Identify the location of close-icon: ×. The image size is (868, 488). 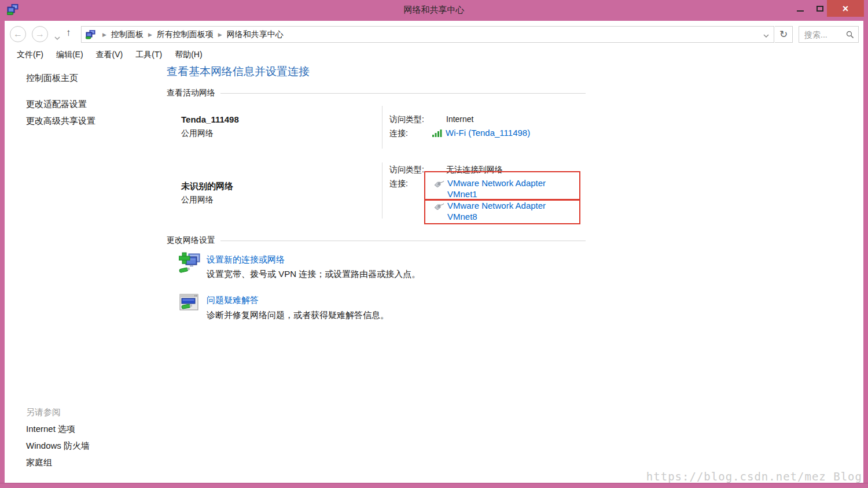
(846, 9).